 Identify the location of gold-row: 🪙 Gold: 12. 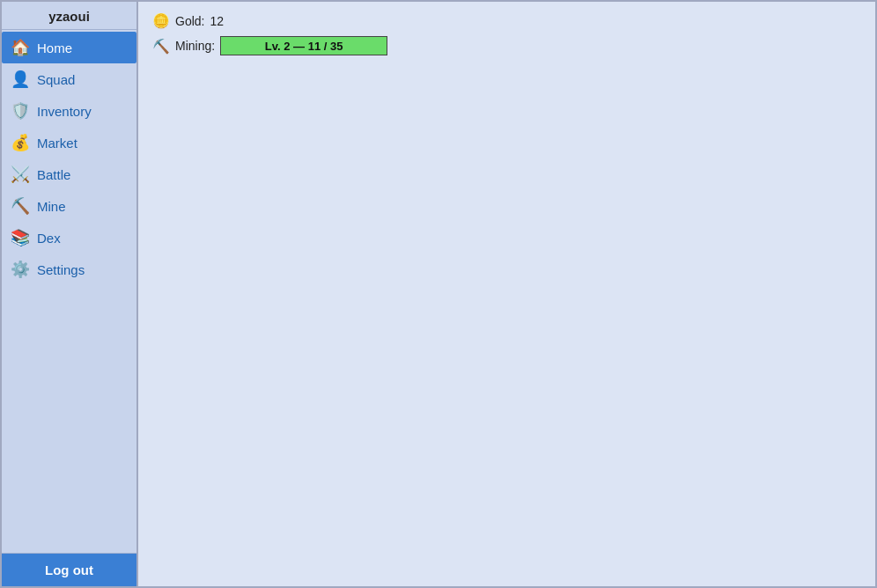
(507, 21).